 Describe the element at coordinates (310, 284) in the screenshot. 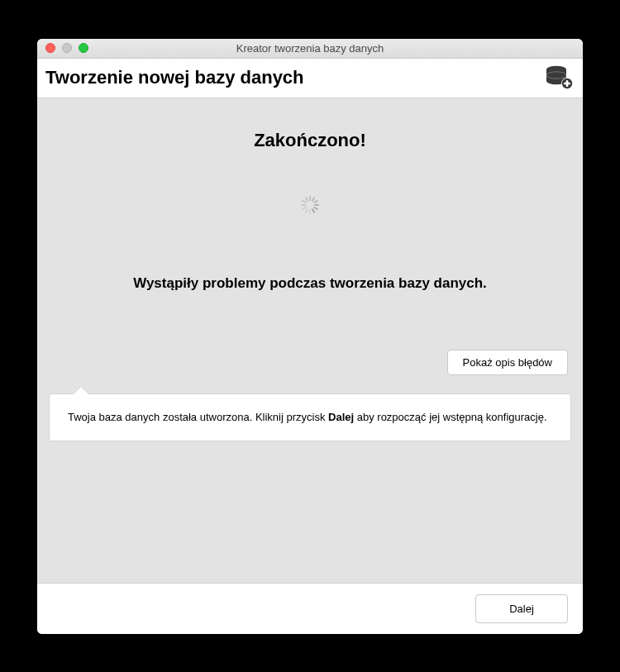

I see `problem-message: Wystąpiły problemy podczas tworzenia baz…` at that location.